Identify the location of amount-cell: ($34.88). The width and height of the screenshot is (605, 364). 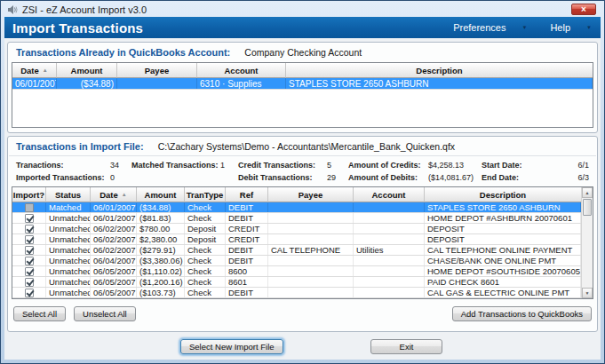
(87, 83).